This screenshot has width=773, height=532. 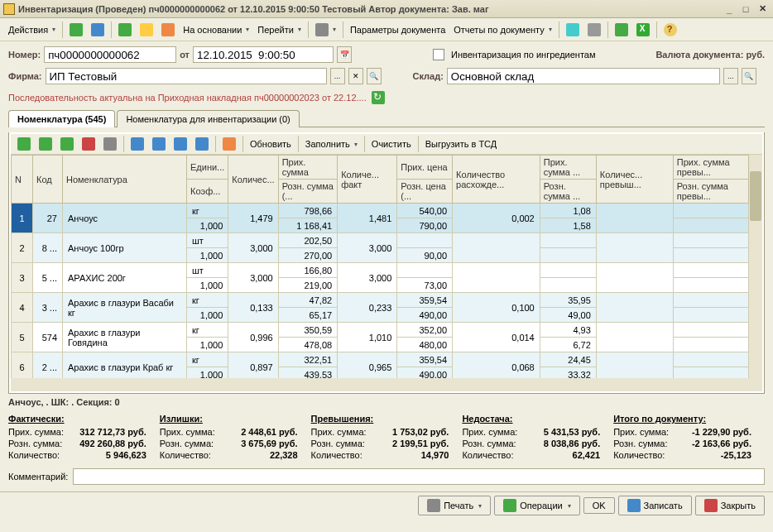 I want to click on row-edit-icon, so click(x=67, y=144).